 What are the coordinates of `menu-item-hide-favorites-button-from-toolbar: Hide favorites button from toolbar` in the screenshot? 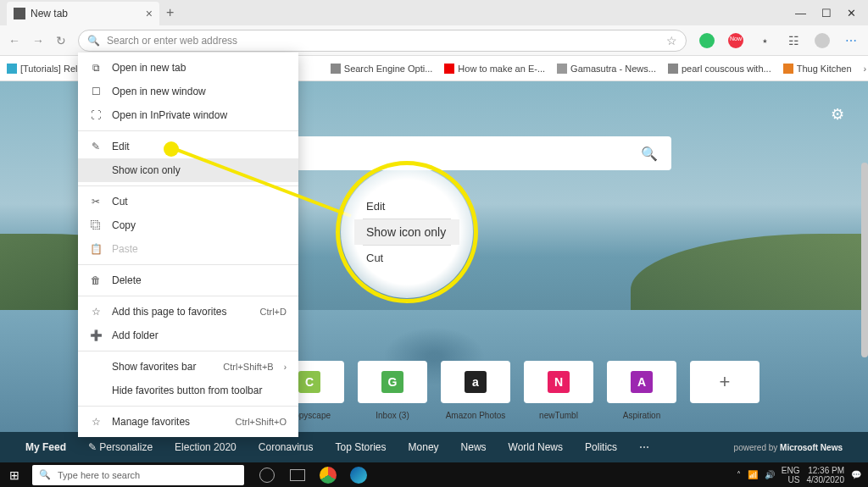 It's located at (188, 390).